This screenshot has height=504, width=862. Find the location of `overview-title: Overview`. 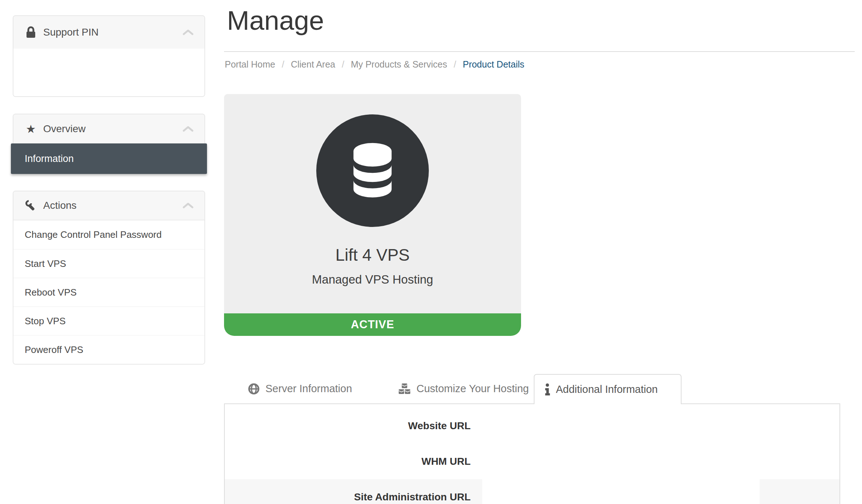

overview-title: Overview is located at coordinates (65, 129).